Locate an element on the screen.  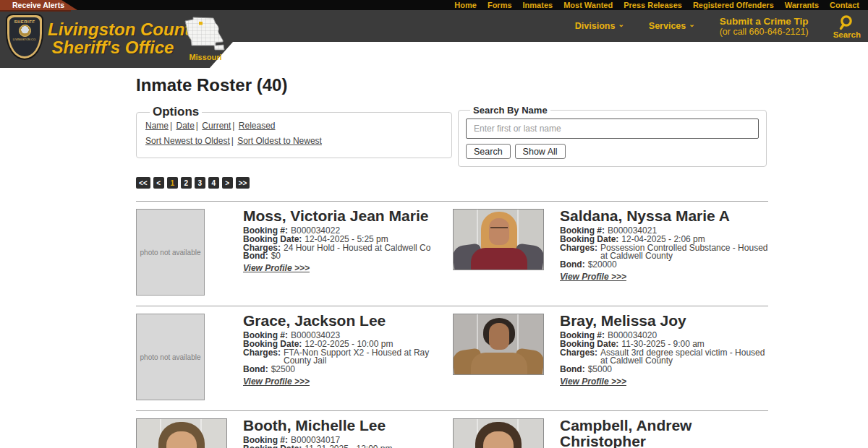
pagination: << < 1 2 3 4 > >> is located at coordinates (452, 183).